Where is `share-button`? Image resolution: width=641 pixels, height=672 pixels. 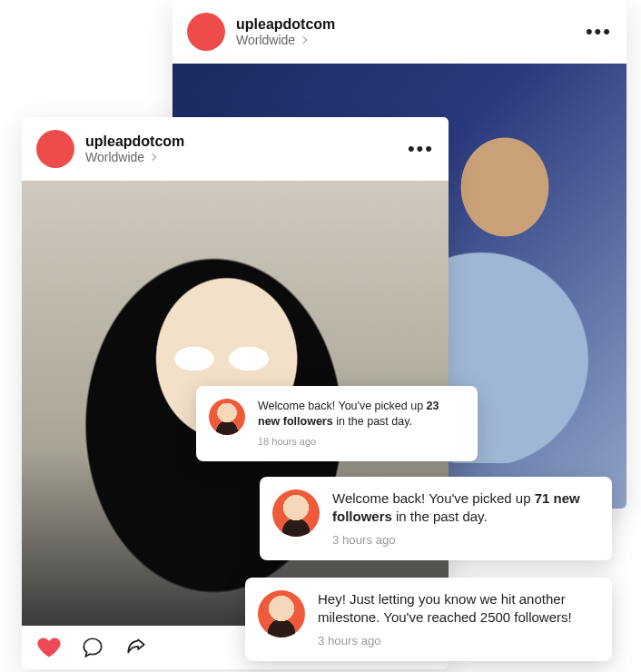 share-button is located at coordinates (136, 647).